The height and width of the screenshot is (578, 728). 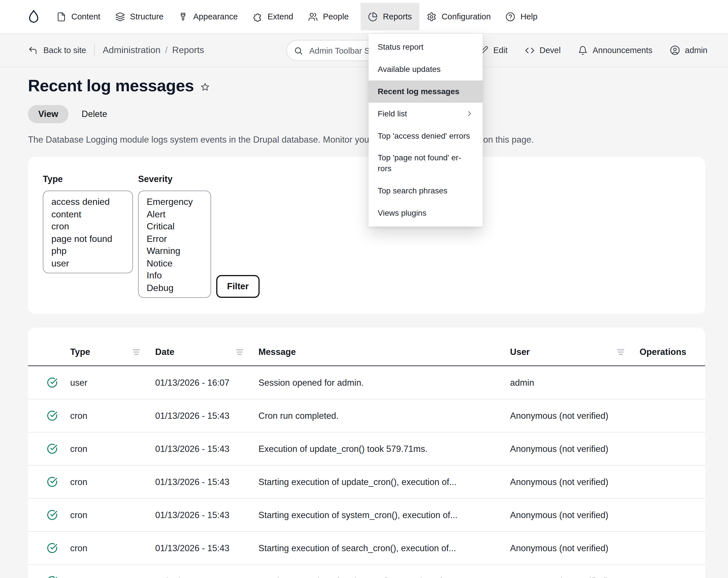 I want to click on gear-icon, so click(x=432, y=17).